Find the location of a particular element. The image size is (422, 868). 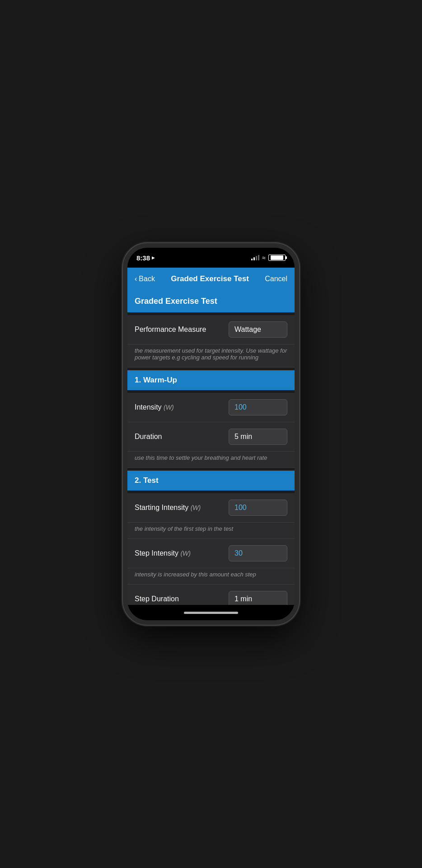

step-intensity-input: 30 is located at coordinates (258, 553).